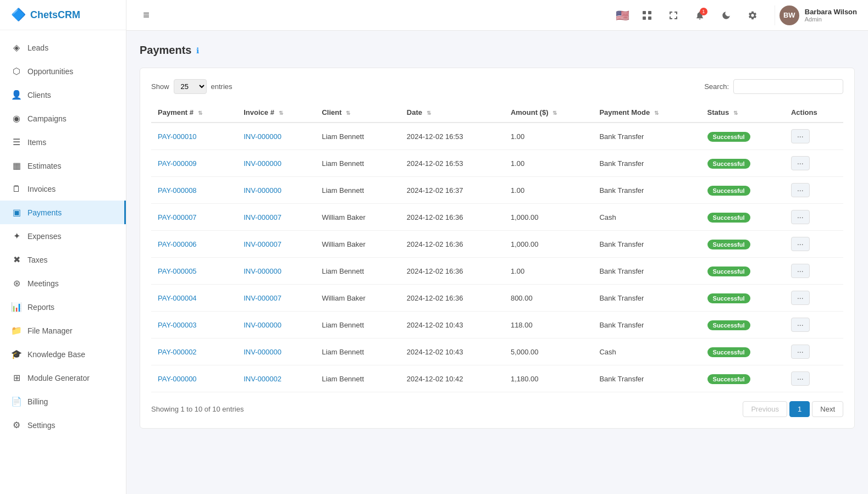 This screenshot has width=868, height=494. What do you see at coordinates (146, 15) in the screenshot?
I see `hamburger-menu-button: ≡` at bounding box center [146, 15].